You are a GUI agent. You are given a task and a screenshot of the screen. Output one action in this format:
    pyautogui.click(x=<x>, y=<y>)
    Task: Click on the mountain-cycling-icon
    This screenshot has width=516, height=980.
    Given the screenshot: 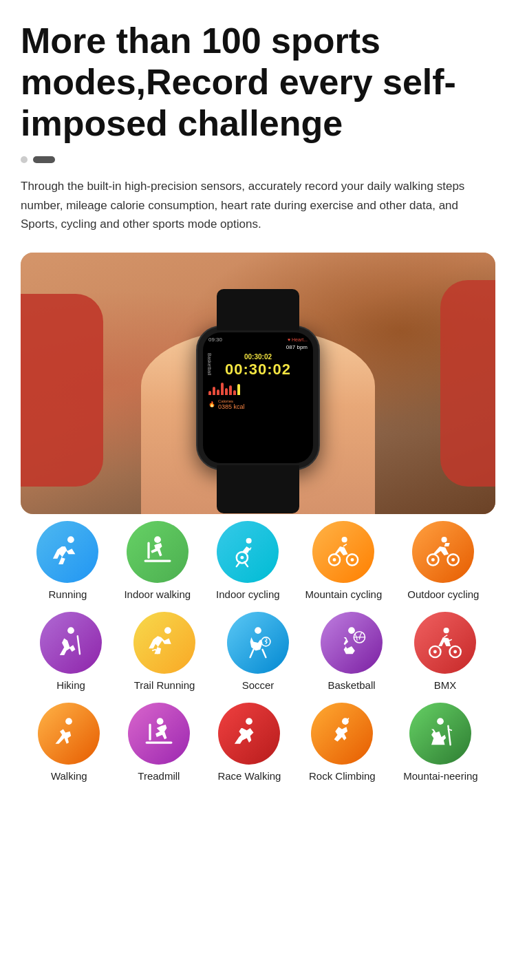 What is the action you would take?
    pyautogui.click(x=343, y=552)
    